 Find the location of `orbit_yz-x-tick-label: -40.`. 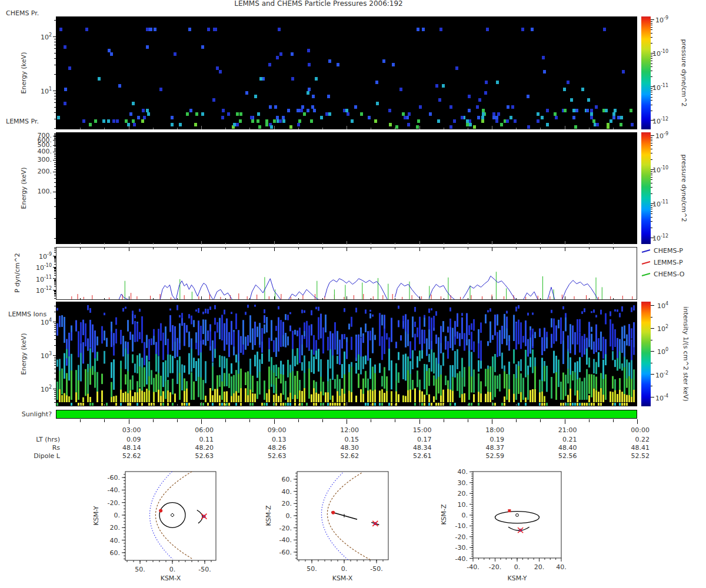

orbit_yz-x-tick-label: -40. is located at coordinates (473, 567).